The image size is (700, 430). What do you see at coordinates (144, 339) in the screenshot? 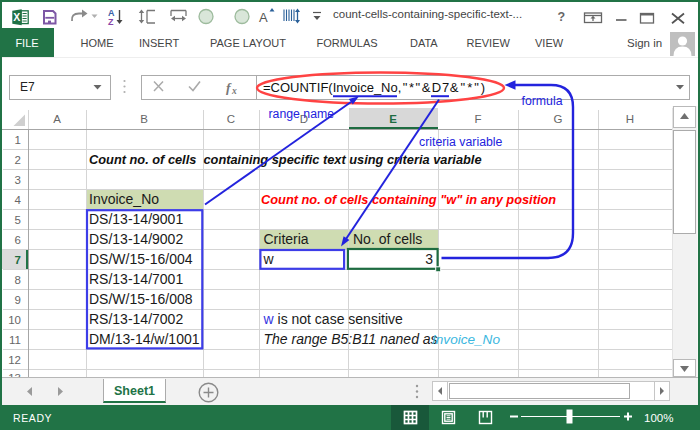
I see `svg-text: DM/13-14/w/1001` at bounding box center [144, 339].